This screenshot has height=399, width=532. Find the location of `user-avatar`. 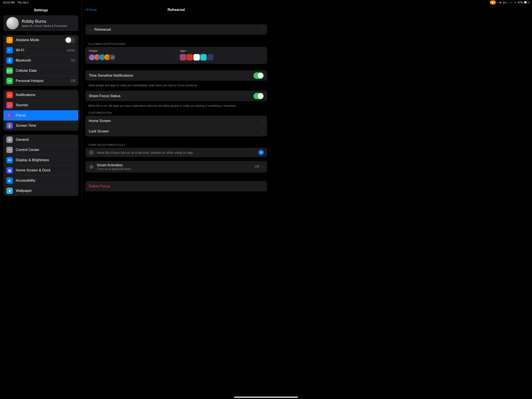

user-avatar is located at coordinates (13, 23).